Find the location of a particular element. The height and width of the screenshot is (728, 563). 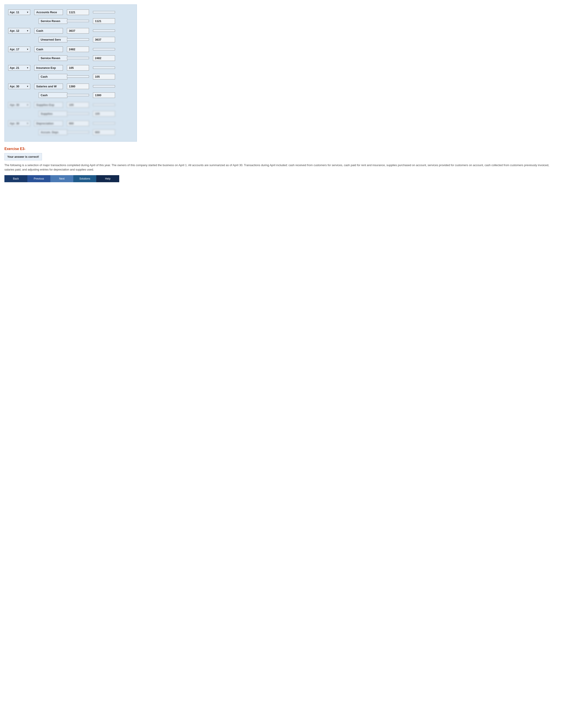

journal-entry-7-blurred: Apr. 30 ▼ Depreciation 900 Accum. Depr. is located at coordinates (71, 128).